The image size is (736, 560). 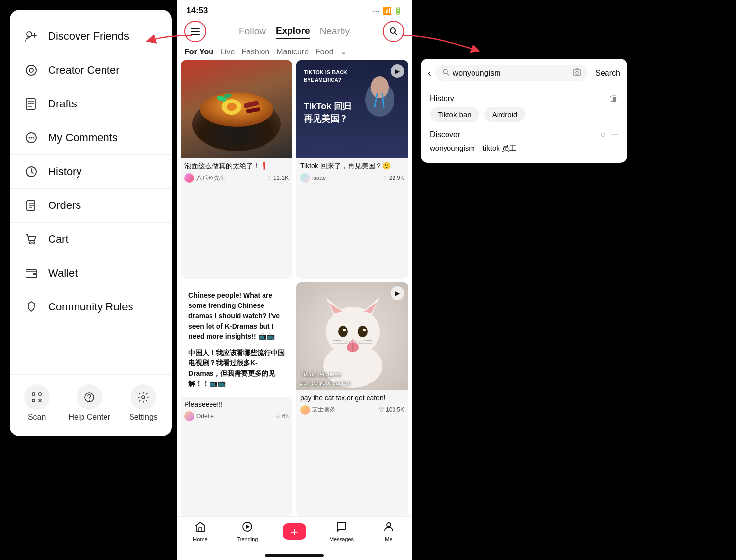 I want to click on feed-card-cat: Tiktok refugeespay up your cat tax ▶ pay…, so click(x=352, y=400).